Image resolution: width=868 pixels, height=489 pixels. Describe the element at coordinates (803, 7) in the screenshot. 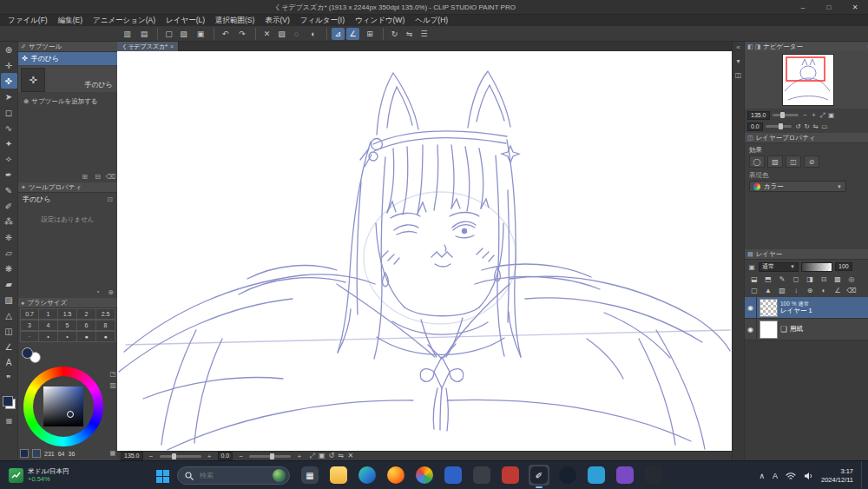

I see `minimize-button: –` at that location.